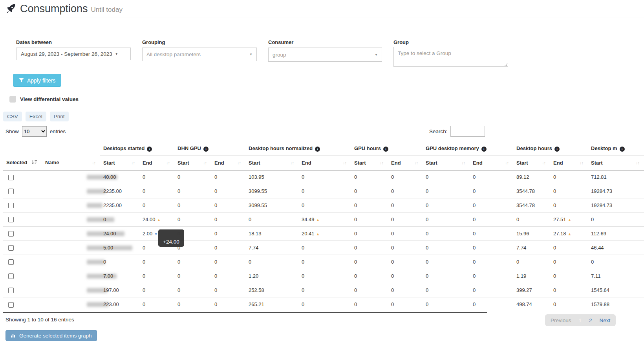 The height and width of the screenshot is (354, 644). I want to click on page-button-next: Next, so click(605, 321).